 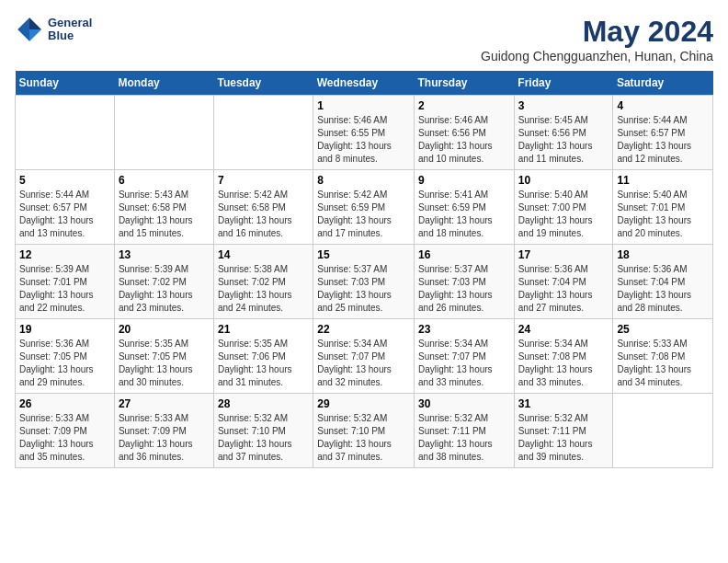 I want to click on day-number: 12, so click(x=64, y=255).